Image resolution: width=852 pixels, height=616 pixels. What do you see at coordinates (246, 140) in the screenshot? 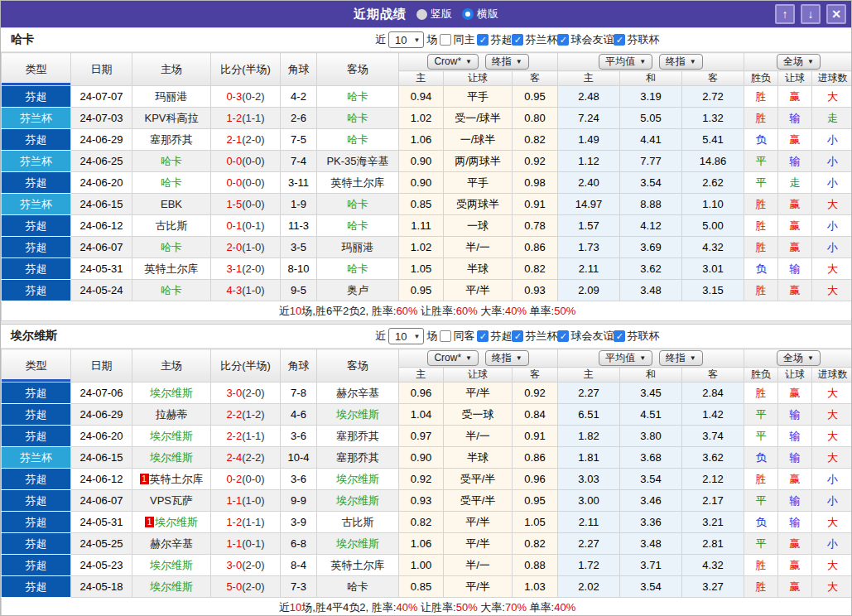
I see `score-cell: 2-1(2-0)` at bounding box center [246, 140].